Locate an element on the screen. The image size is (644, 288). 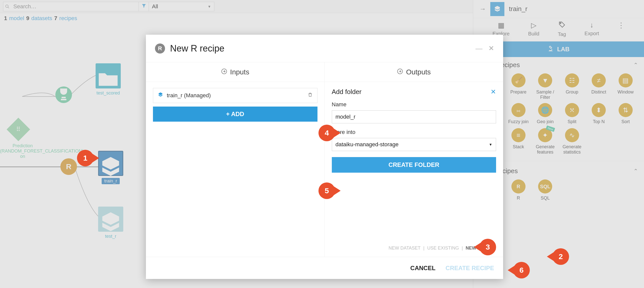
play-icon: ▷ is located at coordinates (534, 25).